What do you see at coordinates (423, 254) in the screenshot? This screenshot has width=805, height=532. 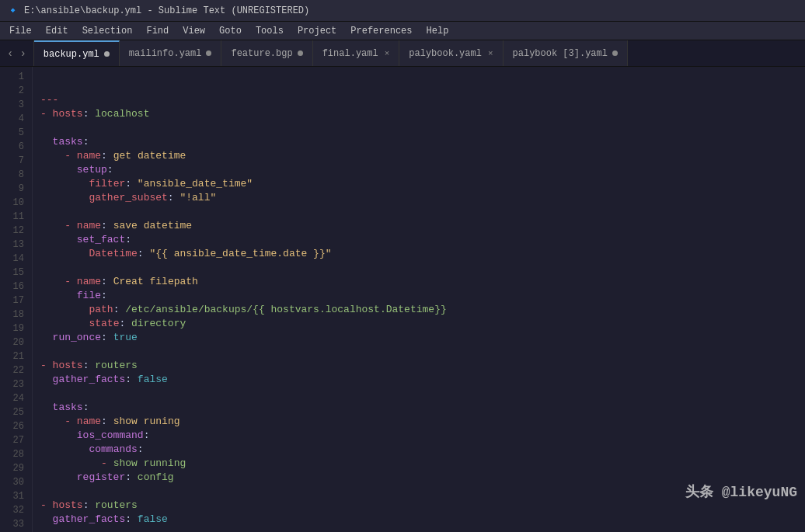 I see `code-line-12: Datetime: "{{ ansible_date_time.date }}"` at bounding box center [423, 254].